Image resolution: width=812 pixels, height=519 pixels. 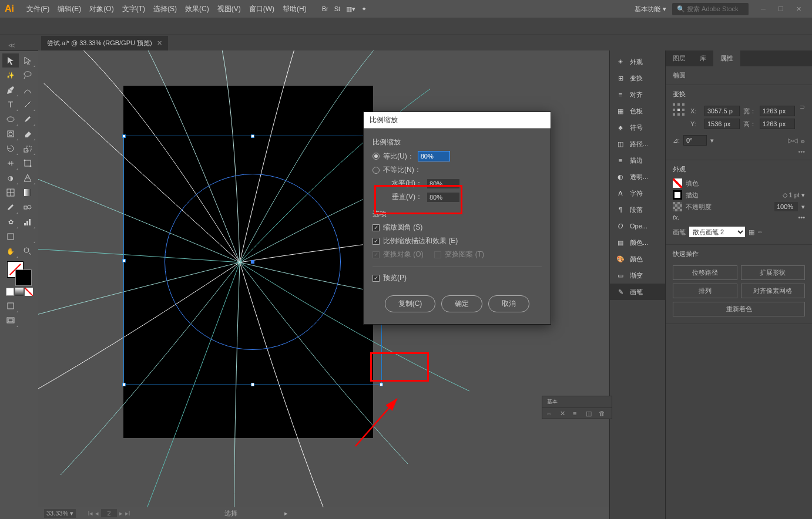 I want to click on zoom-tool, so click(x=28, y=251).